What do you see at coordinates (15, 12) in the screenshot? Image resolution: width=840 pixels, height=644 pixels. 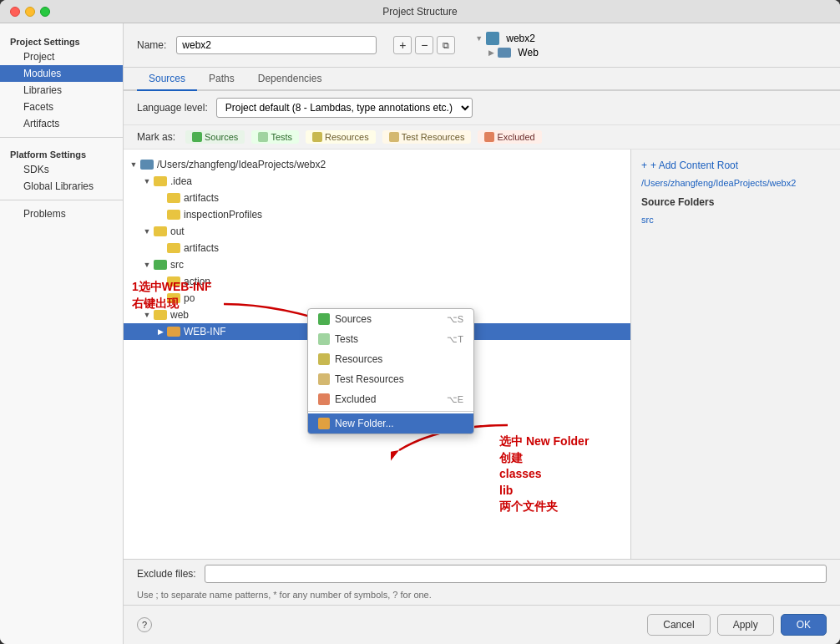 I see `close-button` at bounding box center [15, 12].